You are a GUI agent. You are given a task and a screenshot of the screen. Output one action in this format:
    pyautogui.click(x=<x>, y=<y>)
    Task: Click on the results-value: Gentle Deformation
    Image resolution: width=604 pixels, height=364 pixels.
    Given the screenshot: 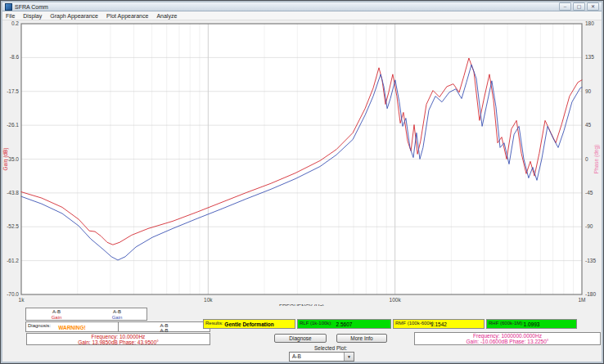 What is the action you would take?
    pyautogui.click(x=249, y=324)
    